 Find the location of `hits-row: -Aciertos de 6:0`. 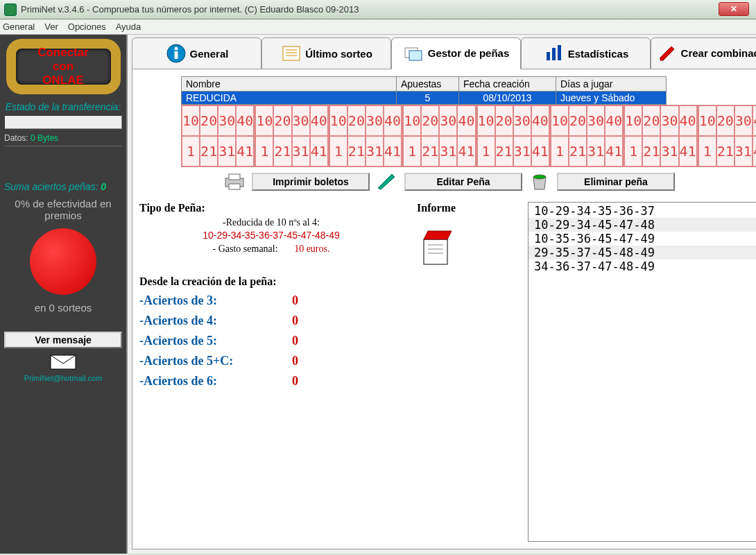

hits-row: -Aciertos de 6:0 is located at coordinates (271, 382).